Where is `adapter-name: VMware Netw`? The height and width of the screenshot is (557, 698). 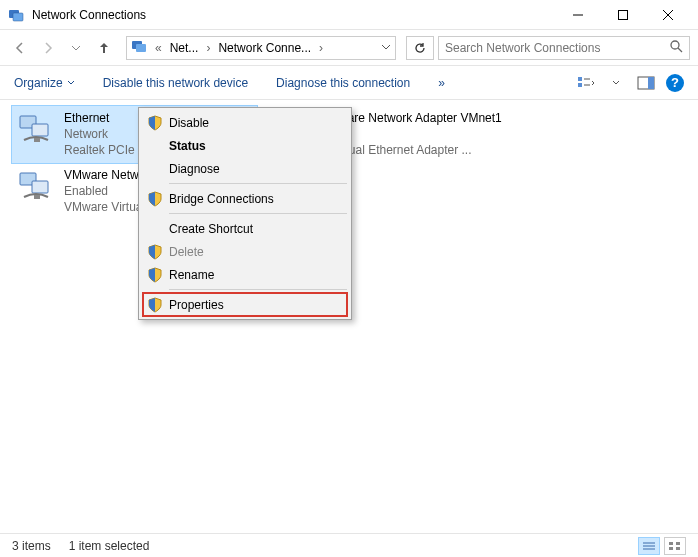
adapter-name: VMware Netw is located at coordinates (103, 175).